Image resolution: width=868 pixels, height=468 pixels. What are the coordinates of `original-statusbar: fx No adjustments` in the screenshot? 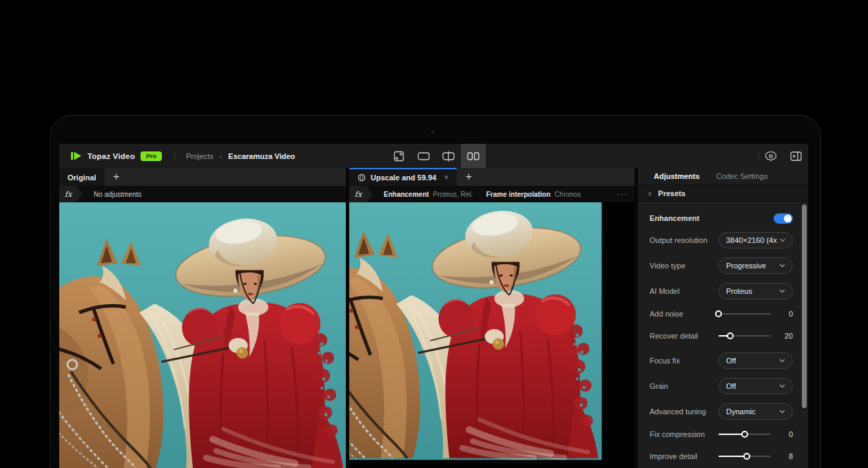 It's located at (203, 194).